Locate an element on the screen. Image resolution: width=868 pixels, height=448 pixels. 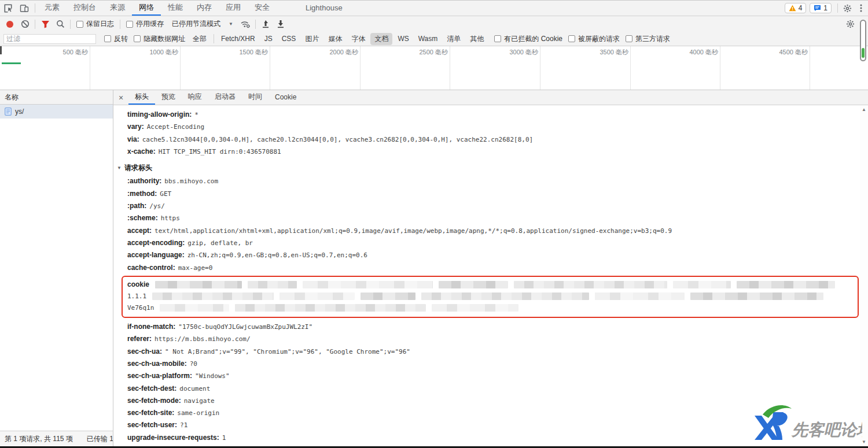
clear-network-log-icon is located at coordinates (25, 24).